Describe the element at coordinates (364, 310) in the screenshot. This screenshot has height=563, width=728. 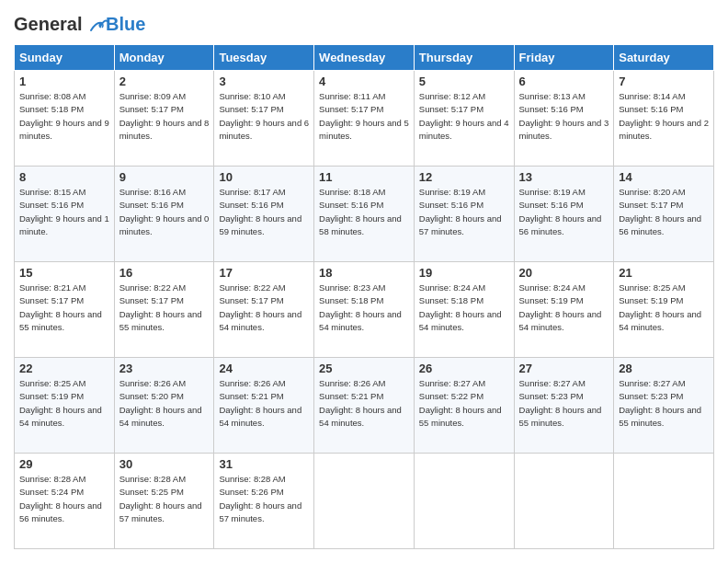
I see `calendar-cell: 18Sunrise: 8:23 AMSunset: 5:18 PMDayligh…` at that location.